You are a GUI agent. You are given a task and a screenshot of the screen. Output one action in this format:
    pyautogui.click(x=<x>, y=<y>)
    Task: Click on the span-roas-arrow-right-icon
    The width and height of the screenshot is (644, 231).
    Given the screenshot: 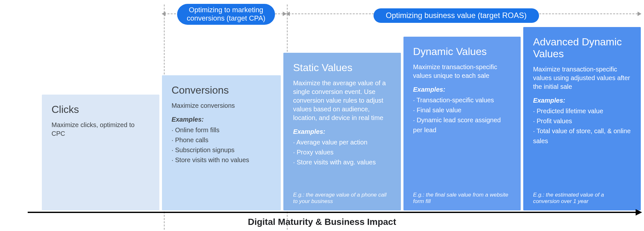 What is the action you would take?
    pyautogui.click(x=639, y=14)
    